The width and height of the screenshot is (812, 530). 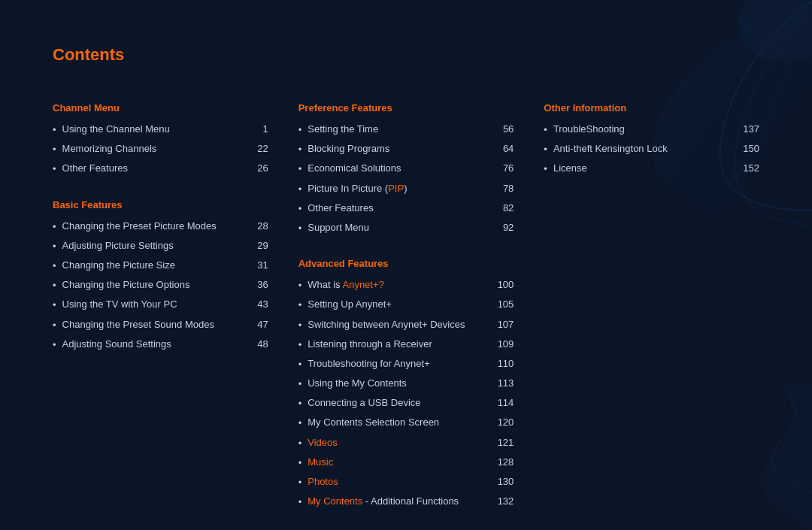 I want to click on item-page: 130, so click(x=501, y=482).